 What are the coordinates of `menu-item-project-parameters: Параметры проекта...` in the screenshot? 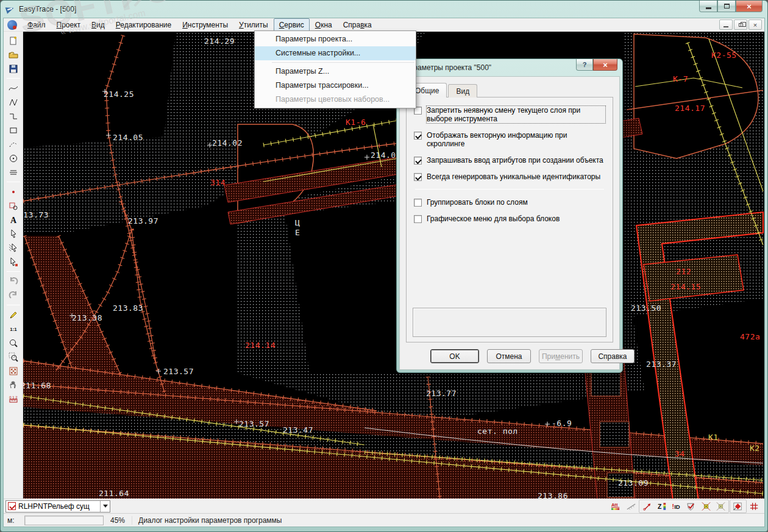 It's located at (335, 39).